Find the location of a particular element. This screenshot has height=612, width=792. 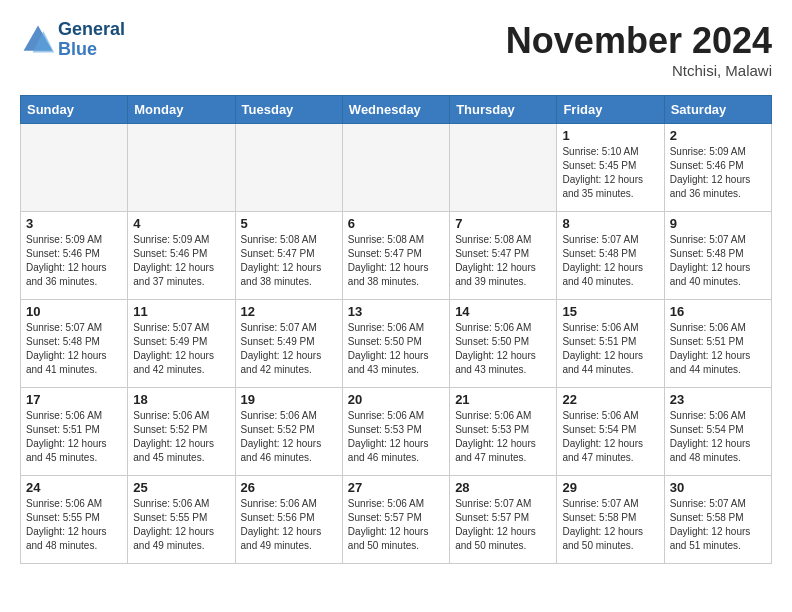

calendar-cell: 28Sunrise: 5:07 AM Sunset: 5:57 PM Dayli… is located at coordinates (504, 520).